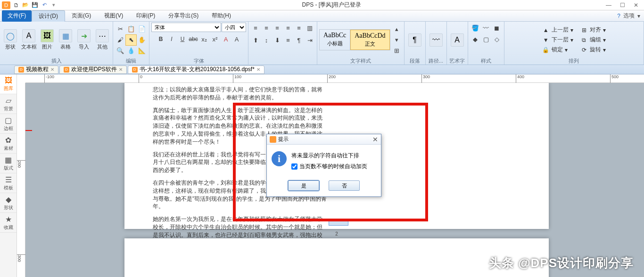 The width and height of the screenshot is (644, 277). I want to click on overflow-marker, so click(339, 222).